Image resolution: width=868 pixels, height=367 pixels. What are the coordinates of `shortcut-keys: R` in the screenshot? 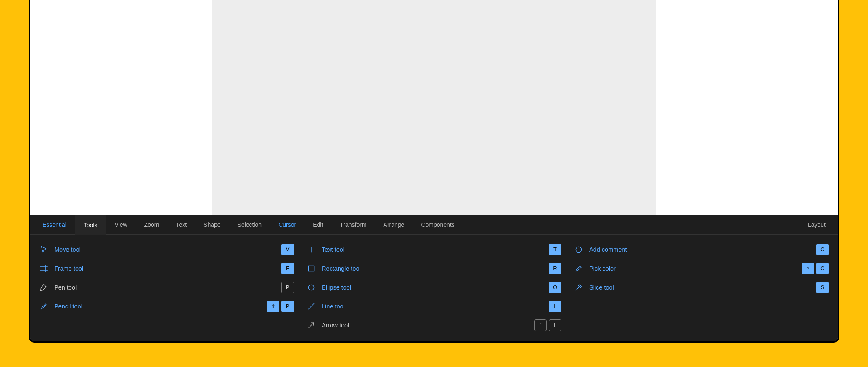 It's located at (555, 269).